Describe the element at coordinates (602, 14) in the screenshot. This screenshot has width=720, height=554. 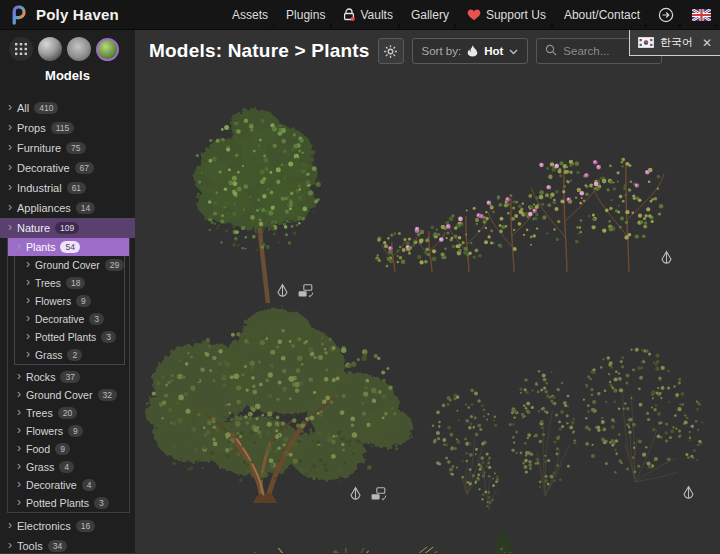
I see `nav-item-about-contact: About/Contact` at that location.